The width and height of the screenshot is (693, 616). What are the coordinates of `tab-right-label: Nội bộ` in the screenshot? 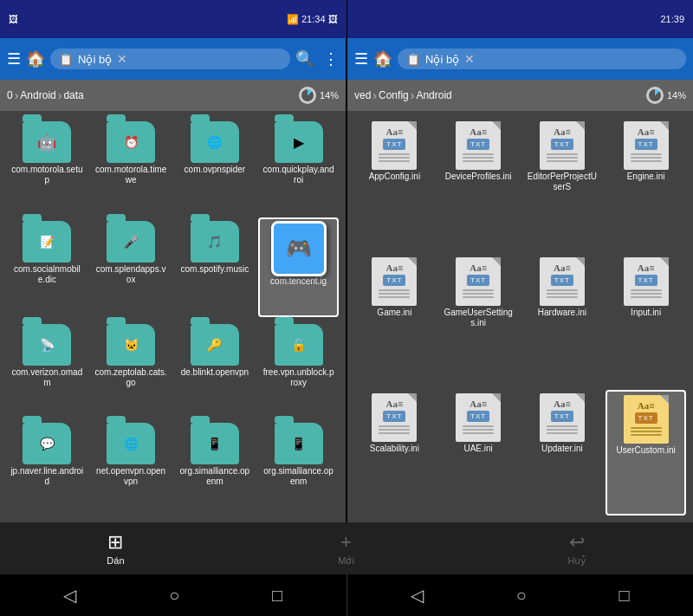 It's located at (442, 59).